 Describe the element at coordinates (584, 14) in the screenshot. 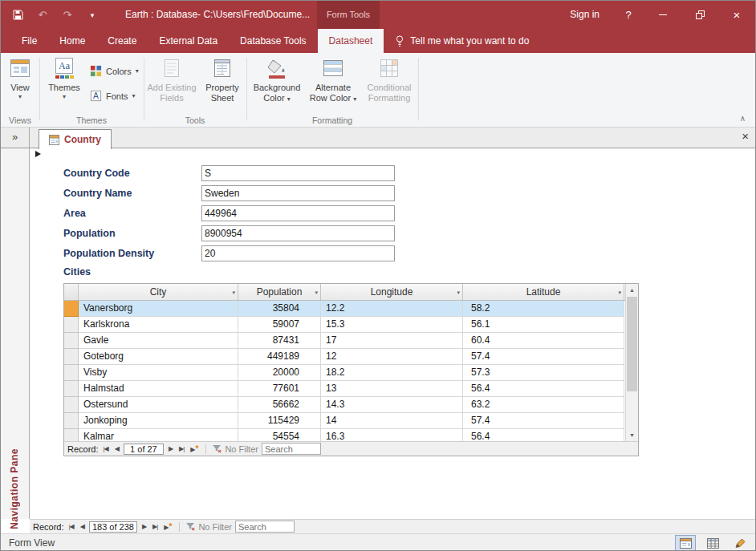

I see `sign-in-button: Sign in` at that location.